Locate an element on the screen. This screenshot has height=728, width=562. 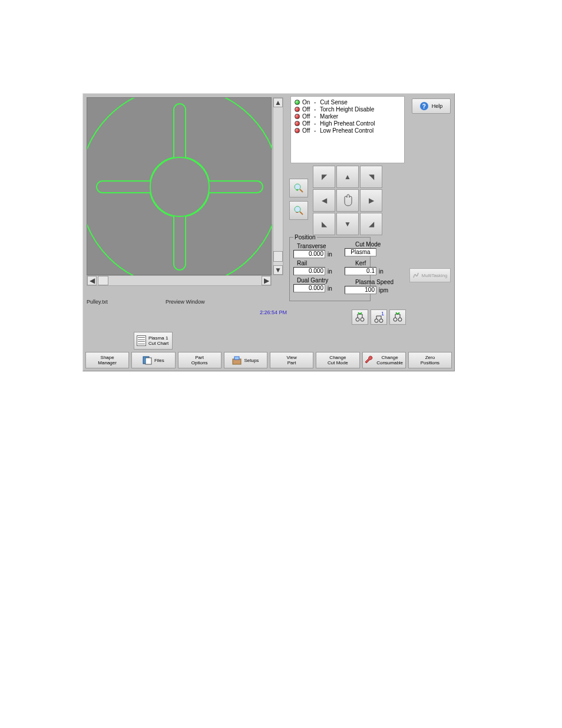
torch-count-button: 1 is located at coordinates (379, 317).